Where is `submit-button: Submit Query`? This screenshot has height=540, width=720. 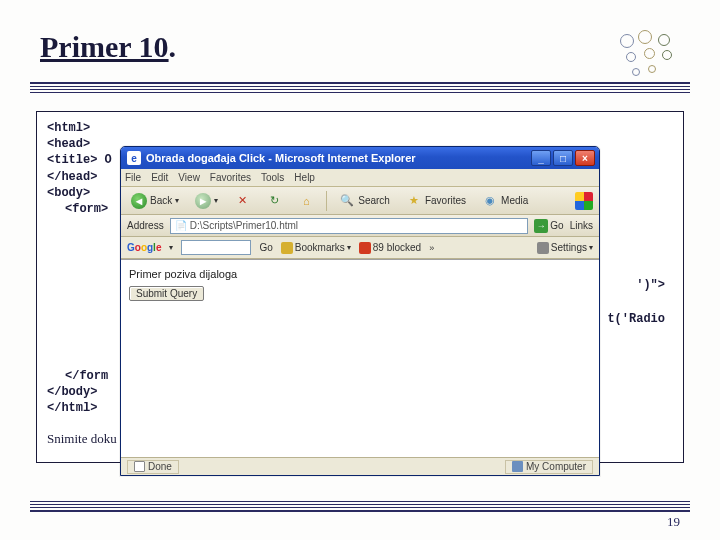
submit-button: Submit Query is located at coordinates (166, 294).